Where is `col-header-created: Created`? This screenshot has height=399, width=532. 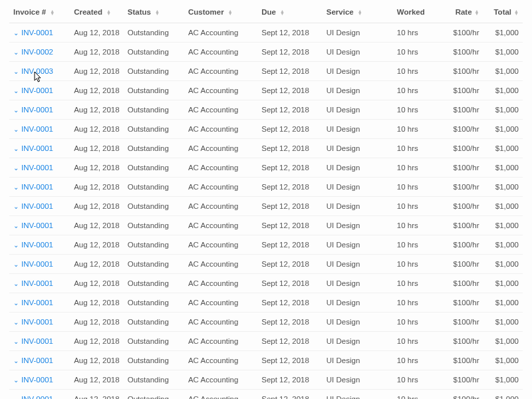 col-header-created: Created is located at coordinates (97, 12).